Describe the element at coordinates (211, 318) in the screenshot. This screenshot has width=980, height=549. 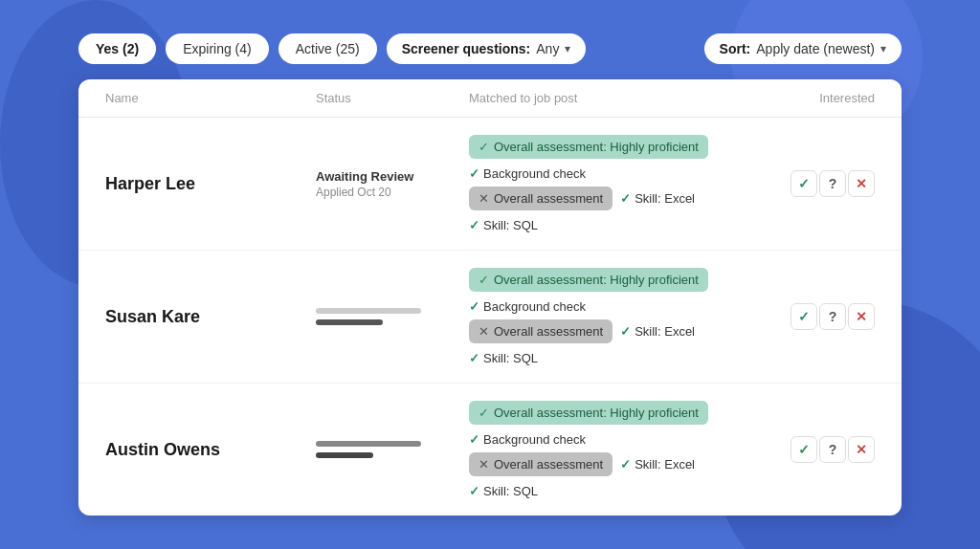
I see `candidate-name: Susan Kare` at that location.